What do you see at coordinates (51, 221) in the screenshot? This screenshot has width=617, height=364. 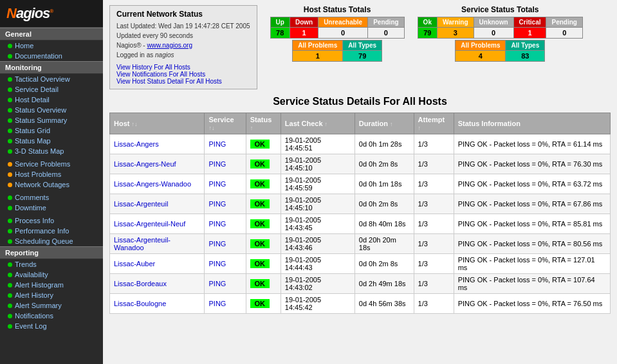 I see `sidebar-item-process-info: Process Info` at bounding box center [51, 221].